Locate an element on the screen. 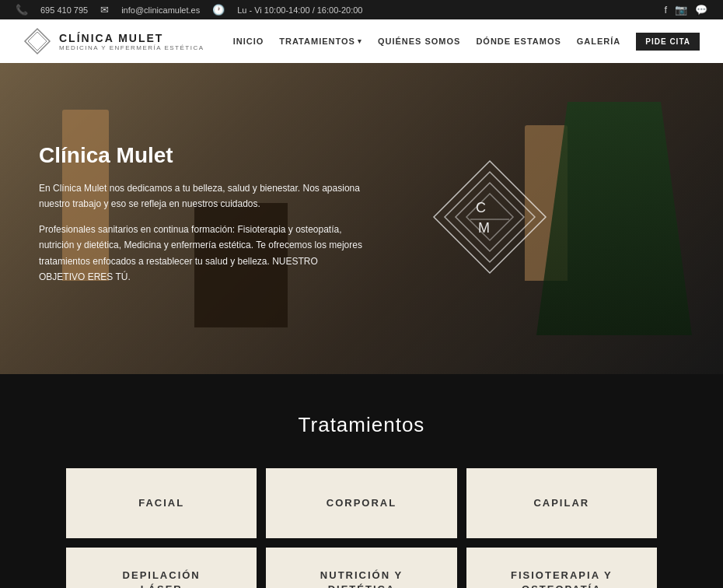  treatment-corporal-label: CORPORAL is located at coordinates (362, 503).